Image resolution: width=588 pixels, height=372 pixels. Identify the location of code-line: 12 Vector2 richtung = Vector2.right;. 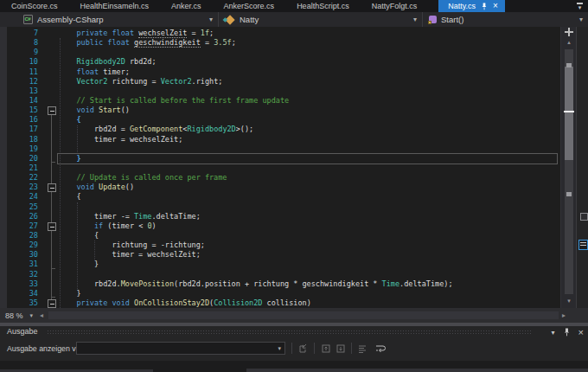
(280, 81).